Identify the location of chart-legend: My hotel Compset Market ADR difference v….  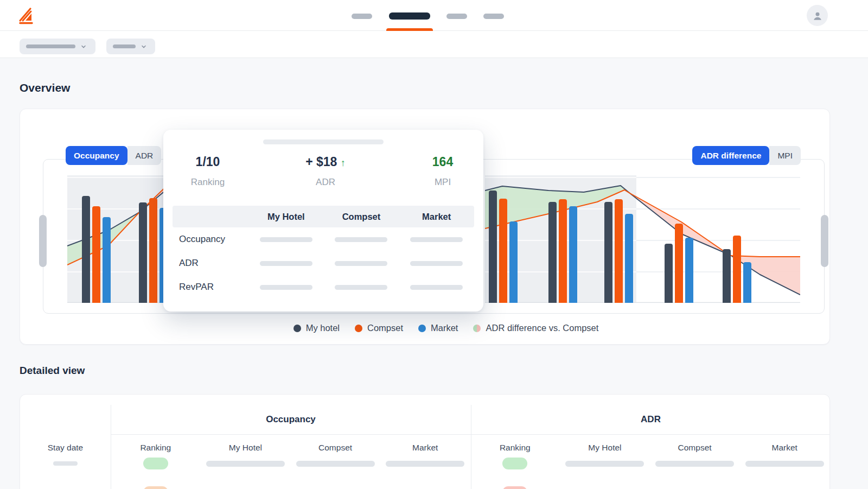
(446, 328).